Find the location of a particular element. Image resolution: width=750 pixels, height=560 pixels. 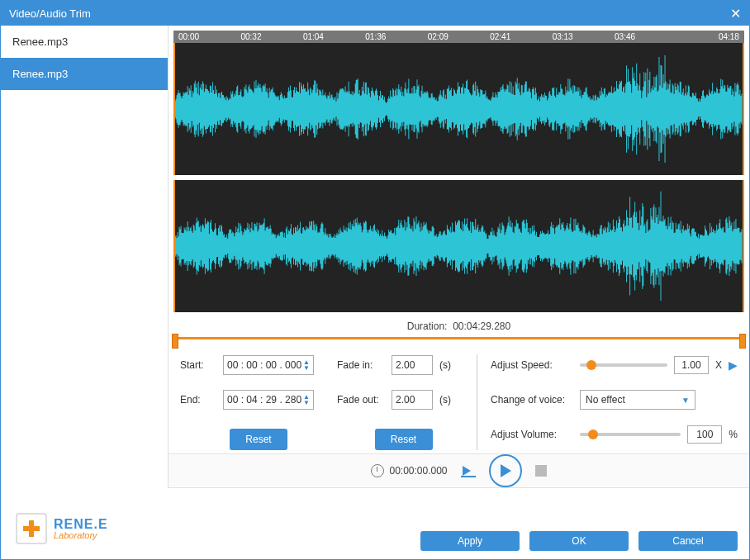

window-title: Video/Audio Trim is located at coordinates (50, 13).